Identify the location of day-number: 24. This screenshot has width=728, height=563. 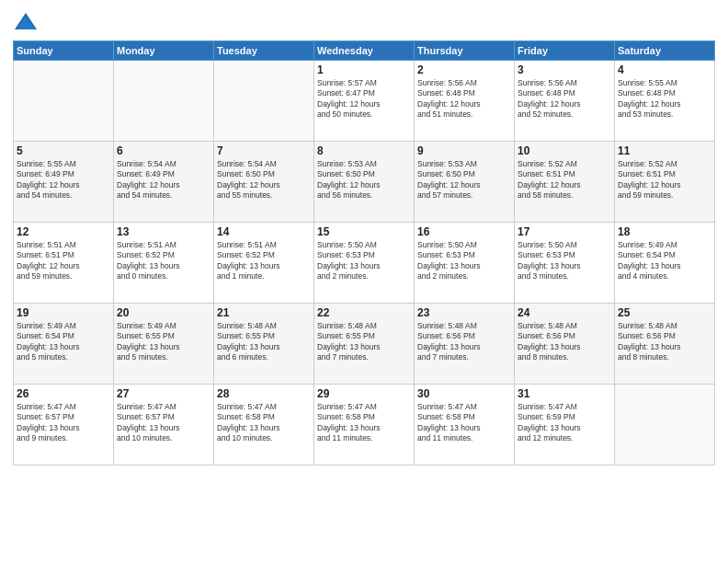
(564, 313).